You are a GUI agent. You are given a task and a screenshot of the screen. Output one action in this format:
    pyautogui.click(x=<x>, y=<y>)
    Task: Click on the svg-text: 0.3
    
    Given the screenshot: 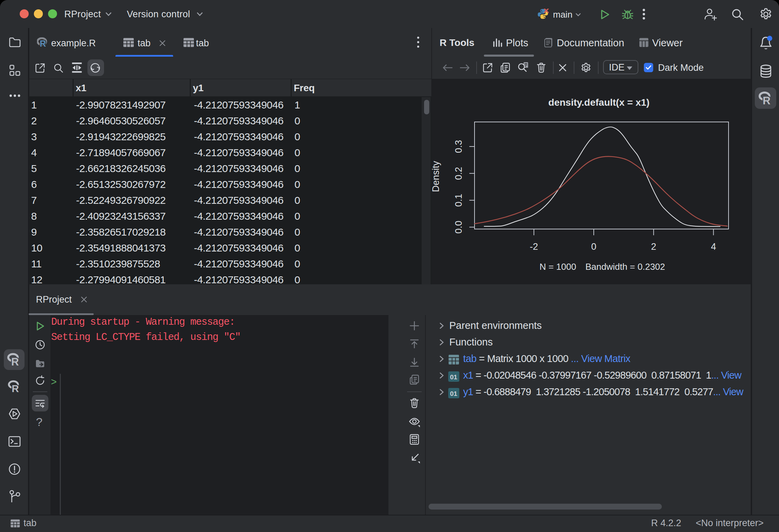 What is the action you would take?
    pyautogui.click(x=459, y=146)
    